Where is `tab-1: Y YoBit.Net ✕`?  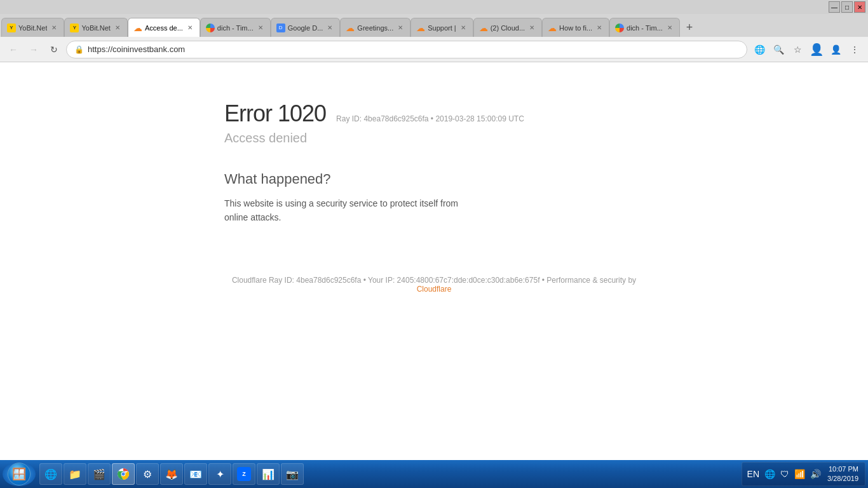
tab-1: Y YoBit.Net ✕ is located at coordinates (33, 27).